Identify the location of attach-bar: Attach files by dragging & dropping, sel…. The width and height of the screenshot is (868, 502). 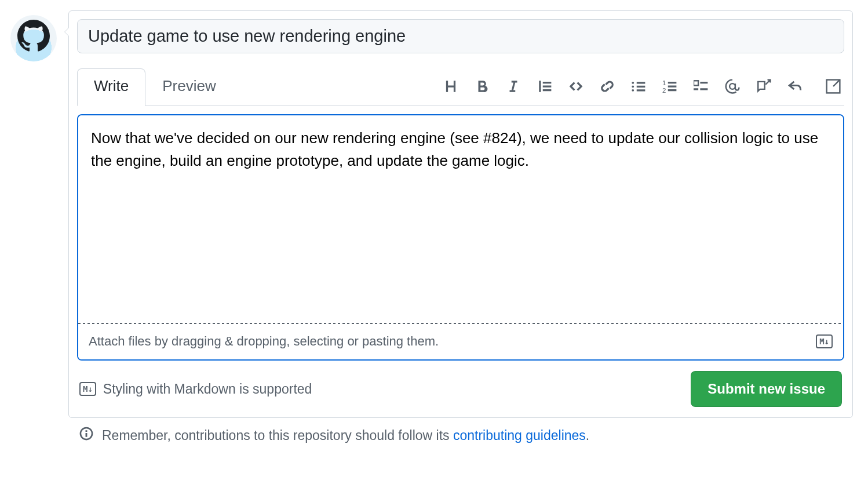
(461, 343).